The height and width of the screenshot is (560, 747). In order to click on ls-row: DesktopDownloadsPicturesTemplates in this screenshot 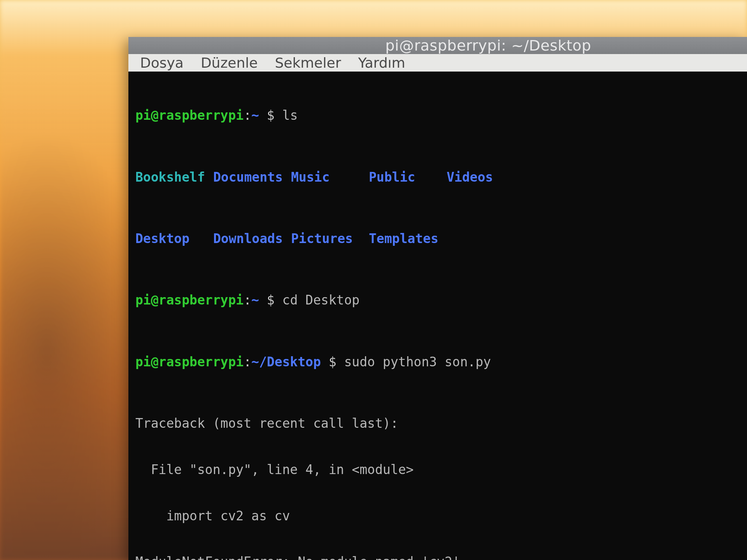, I will do `click(438, 239)`.